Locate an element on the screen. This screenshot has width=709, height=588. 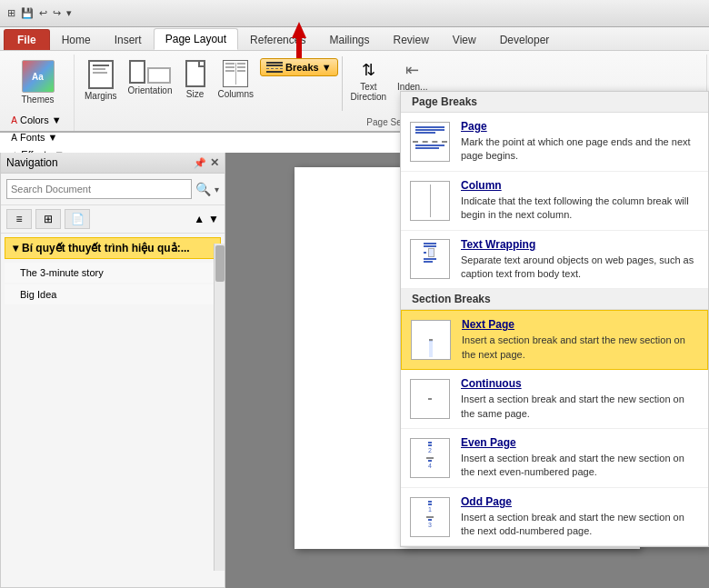
nav-close-button: ✕ is located at coordinates (215, 163).